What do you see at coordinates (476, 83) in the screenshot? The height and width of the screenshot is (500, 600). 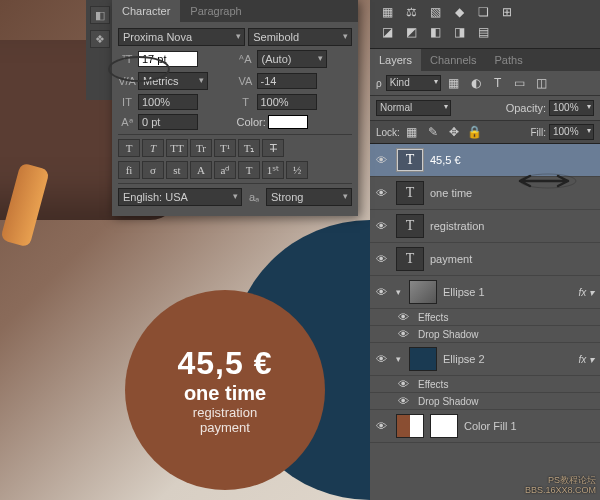 I see `filter-adjust-icon: ◐` at bounding box center [476, 83].